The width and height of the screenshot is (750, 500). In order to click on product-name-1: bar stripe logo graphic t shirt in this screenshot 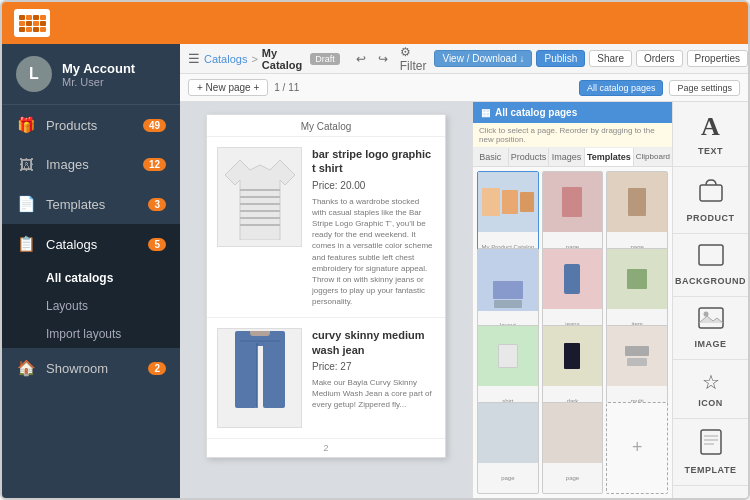, I will do `click(374, 162)`.